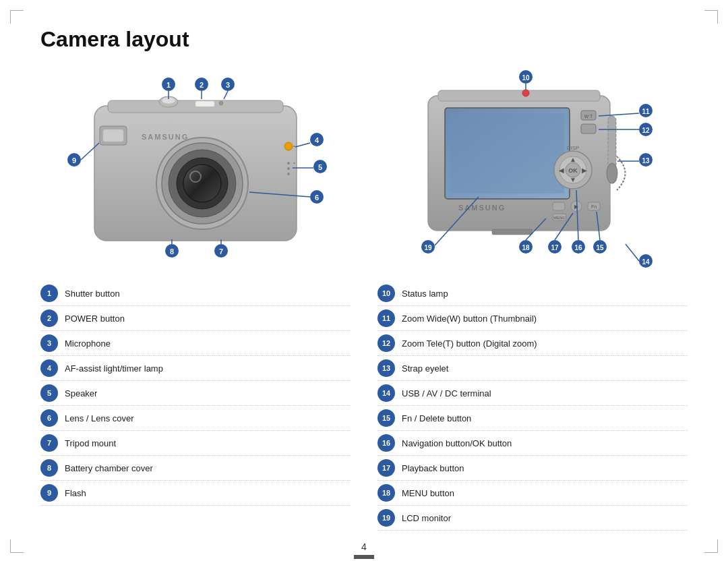 The width and height of the screenshot is (728, 563). Describe the element at coordinates (573, 148) in the screenshot. I see `svg-text: DISP` at that location.